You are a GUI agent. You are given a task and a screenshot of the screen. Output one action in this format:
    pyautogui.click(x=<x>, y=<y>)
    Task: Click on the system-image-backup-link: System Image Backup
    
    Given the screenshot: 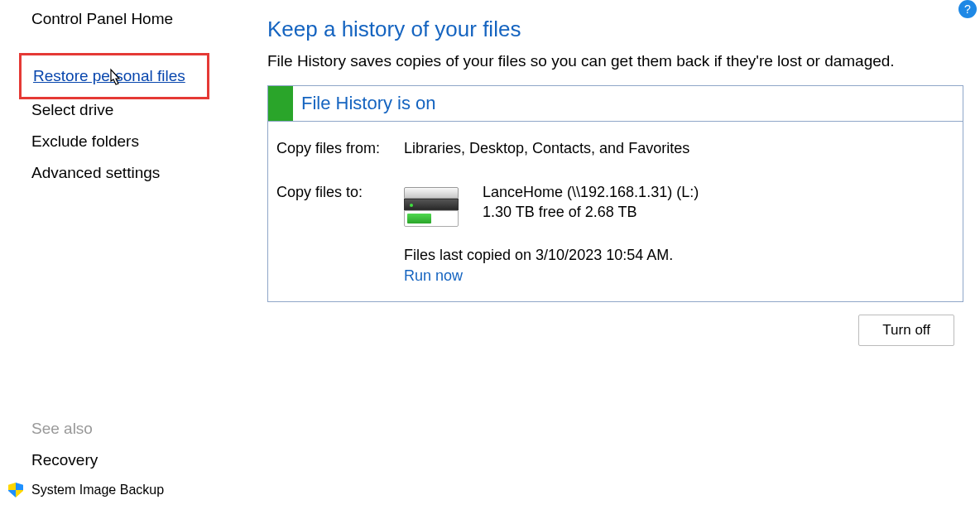 What is the action you would take?
    pyautogui.click(x=141, y=490)
    